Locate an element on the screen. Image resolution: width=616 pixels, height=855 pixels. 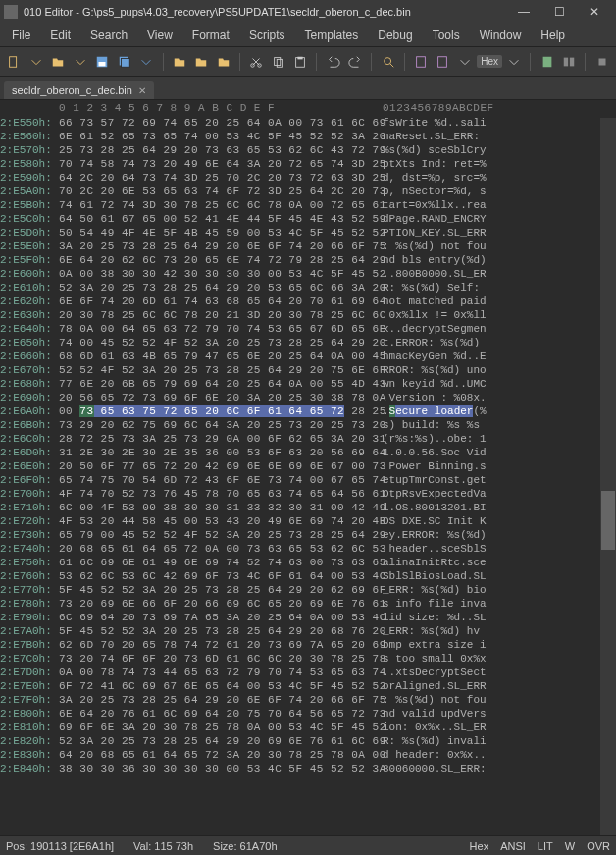
hex-bytes-cell: 4F 53 20 44 58 45 00 53 43 20 49 6E 69 7… is located at coordinates (221, 521).